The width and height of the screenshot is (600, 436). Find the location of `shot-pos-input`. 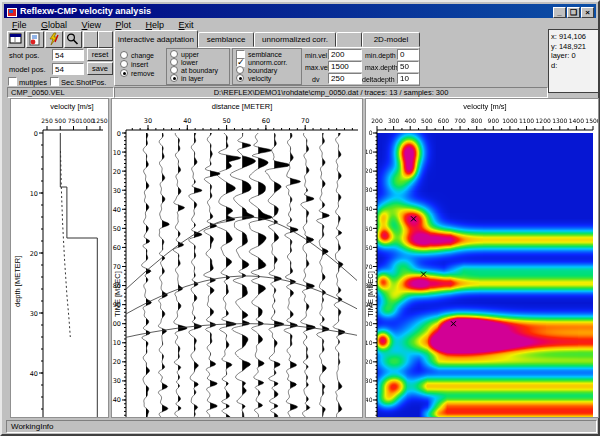

shot-pos-input is located at coordinates (68, 55).